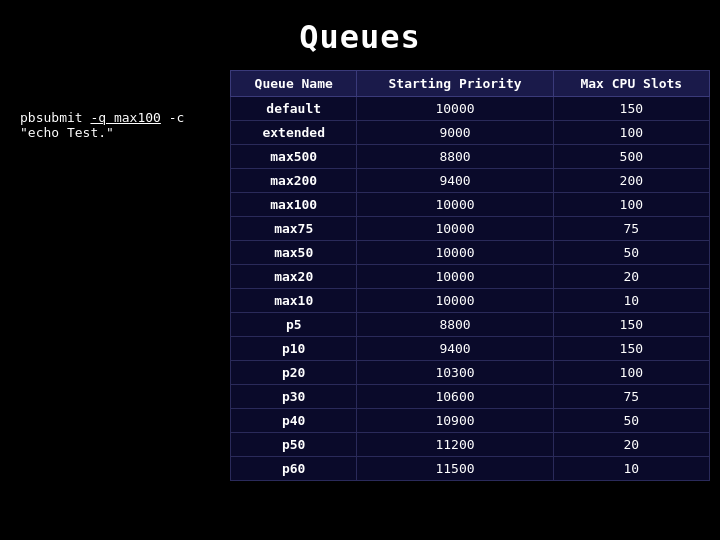 This screenshot has height=540, width=720. Describe the element at coordinates (455, 133) in the screenshot. I see `priority-cell: 9000` at that location.